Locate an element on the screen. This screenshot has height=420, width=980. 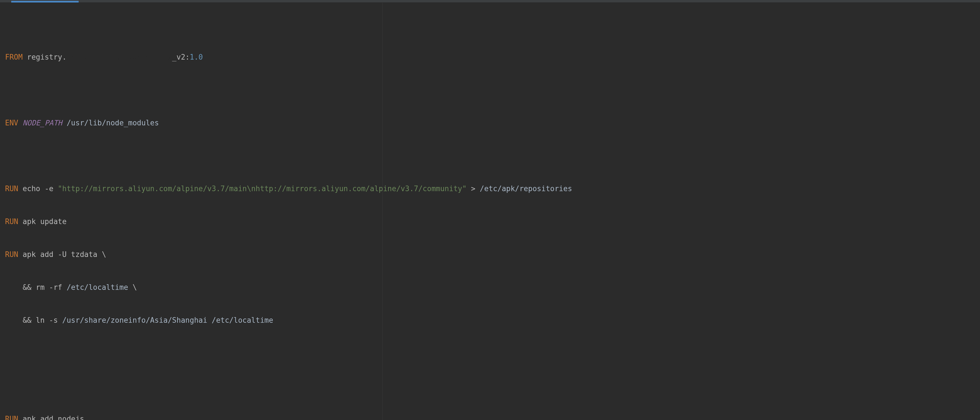
margin-ruler is located at coordinates (383, 211).